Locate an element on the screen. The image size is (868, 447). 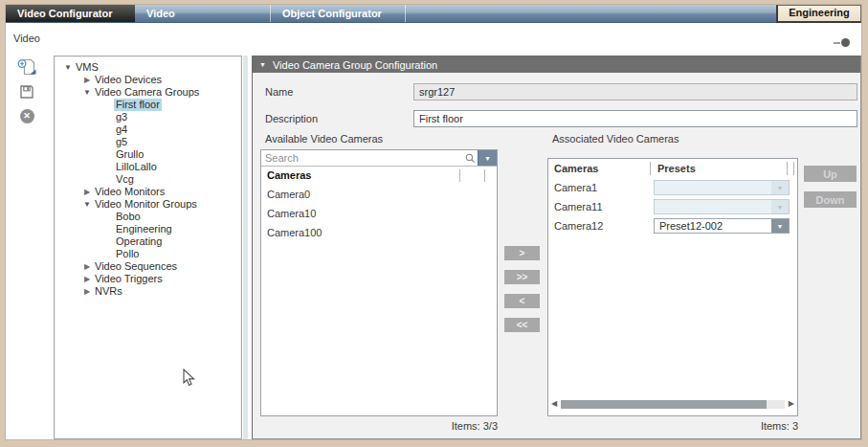
tree-item-pollo: Pollo is located at coordinates (147, 255).